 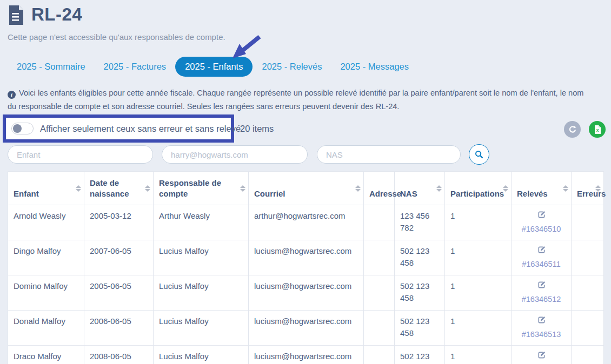 What do you see at coordinates (542, 188) in the screenshot?
I see `col-header-releves: Relevés` at bounding box center [542, 188].